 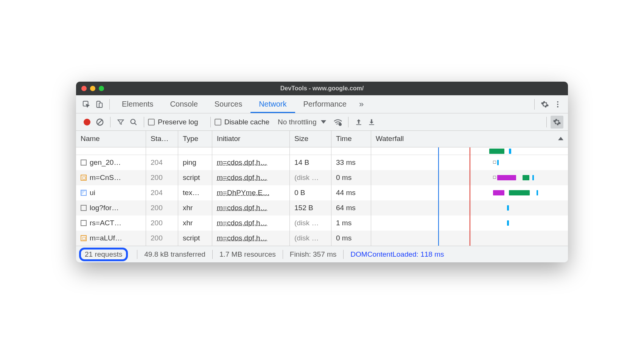 What do you see at coordinates (105, 163) in the screenshot?
I see `request-name: gen_20…` at bounding box center [105, 163].